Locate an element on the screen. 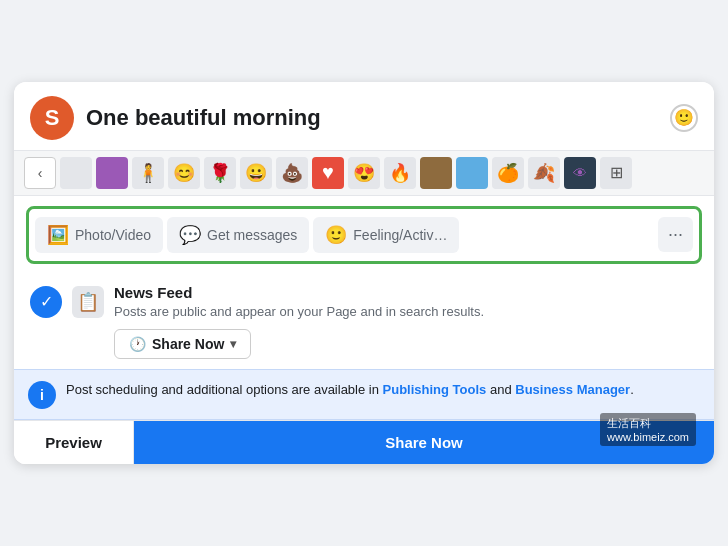  info-text-middle: and is located at coordinates (500, 390).